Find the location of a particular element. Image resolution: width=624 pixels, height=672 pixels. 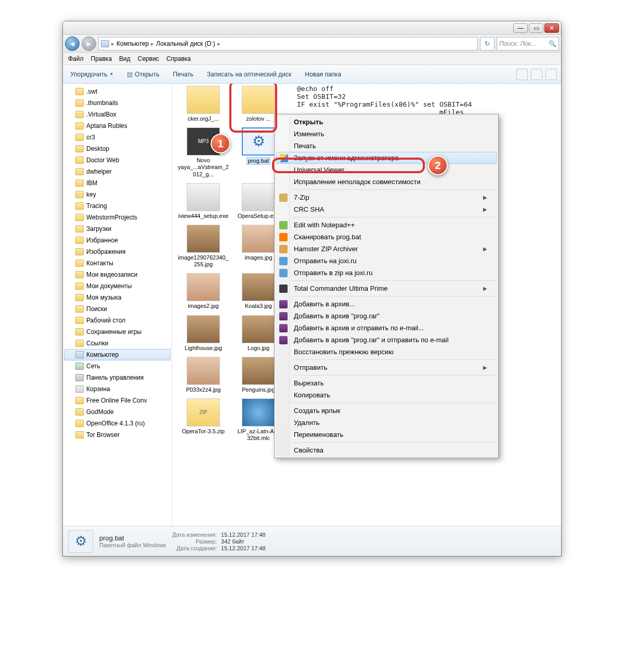

file-item: iview444_setup.exe is located at coordinates (203, 201).